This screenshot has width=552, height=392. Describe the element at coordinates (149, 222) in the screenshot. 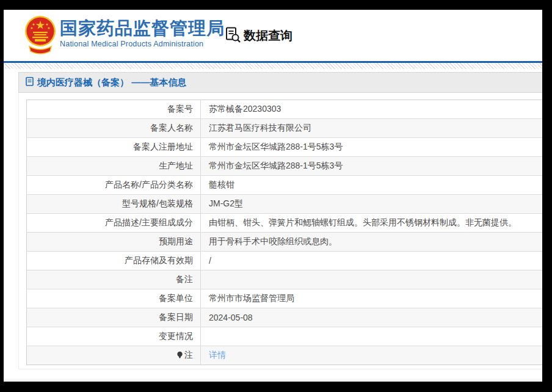

I see `row-label: 产品描述/主要组成成分` at that location.